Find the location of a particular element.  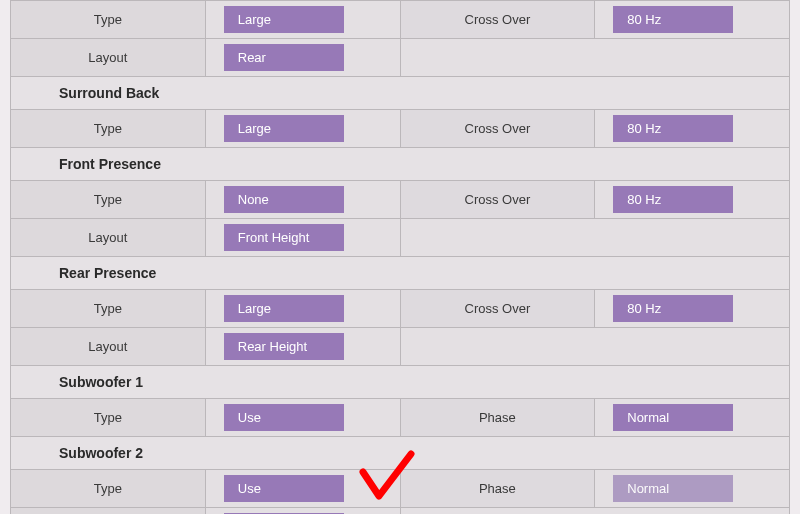

setting-label: Subwoofer Layout is located at coordinates (108, 512).